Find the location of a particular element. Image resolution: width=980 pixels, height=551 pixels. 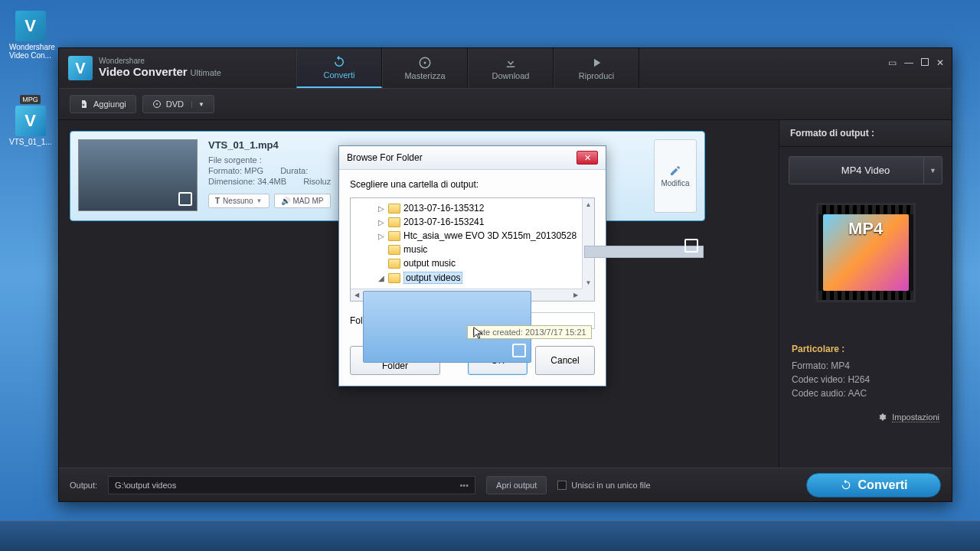

play-icon is located at coordinates (596, 63).